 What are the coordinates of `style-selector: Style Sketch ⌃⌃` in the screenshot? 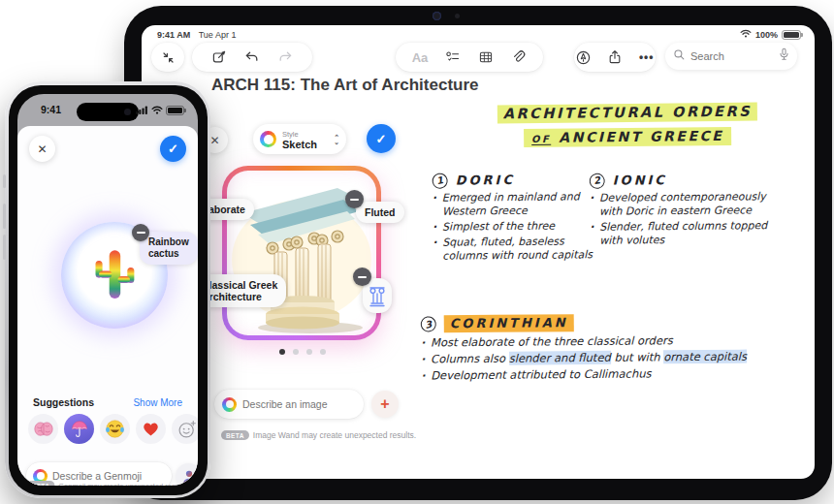 It's located at (300, 140).